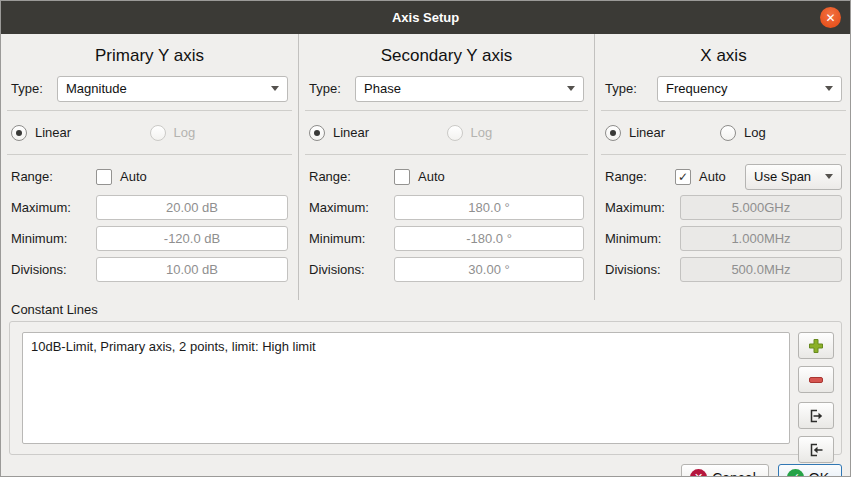  What do you see at coordinates (810, 470) in the screenshot?
I see `ok-button: ✓ OK` at bounding box center [810, 470].